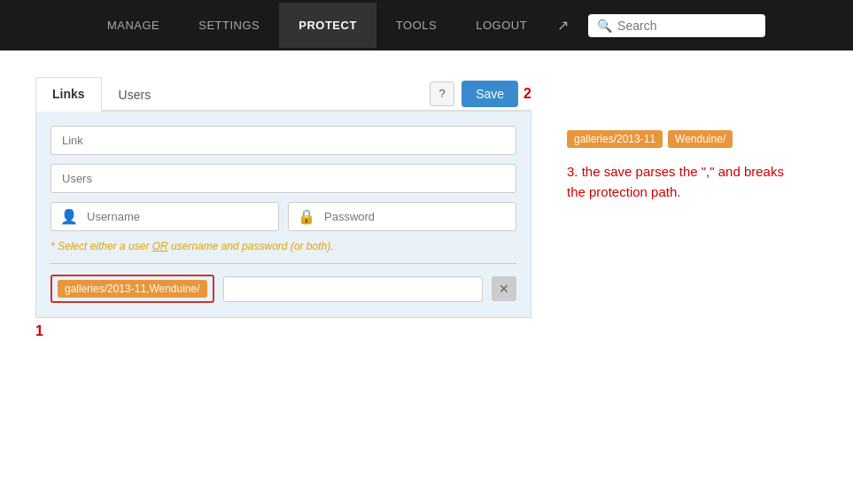 This screenshot has width=853, height=504. I want to click on tab-links: Links, so click(69, 94).